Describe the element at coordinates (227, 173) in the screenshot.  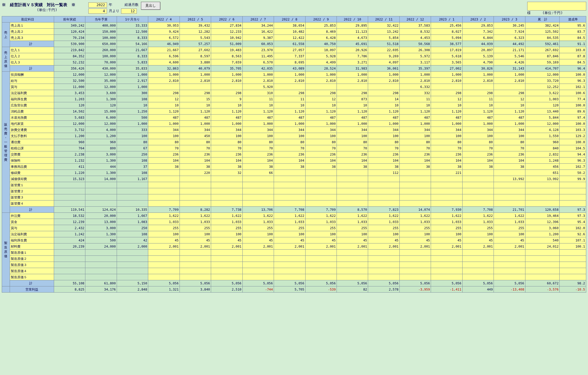
I see `cell: 32` at that location.